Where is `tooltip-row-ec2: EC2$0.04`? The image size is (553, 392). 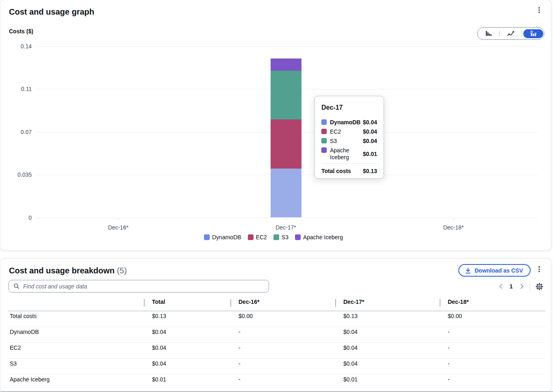 tooltip-row-ec2: EC2$0.04 is located at coordinates (349, 132).